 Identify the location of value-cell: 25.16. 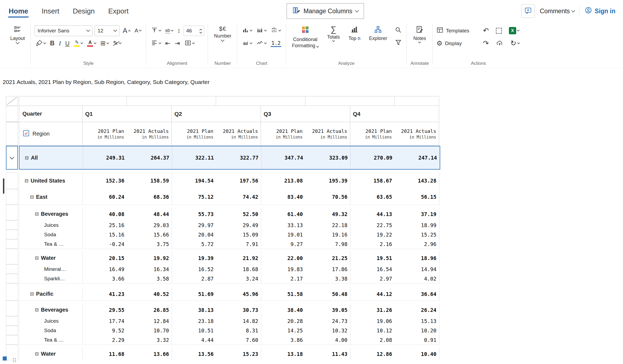
(105, 225).